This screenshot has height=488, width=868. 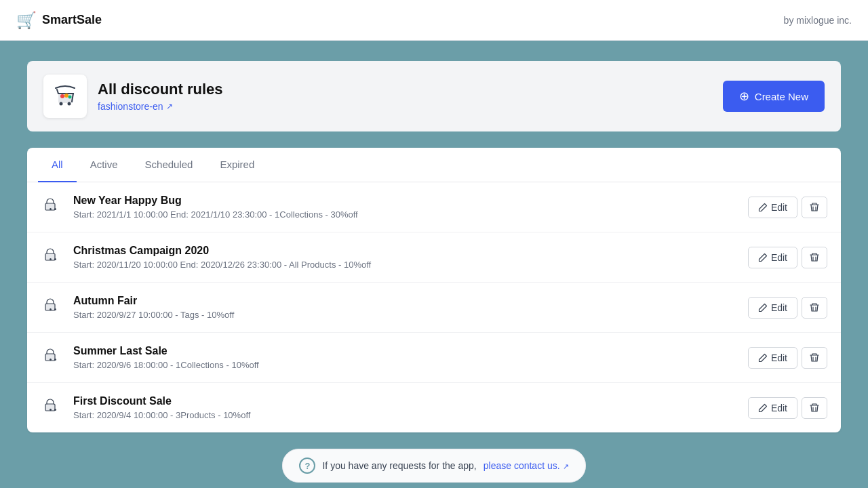 What do you see at coordinates (526, 466) in the screenshot?
I see `contact-link: please contact us. ↗` at bounding box center [526, 466].